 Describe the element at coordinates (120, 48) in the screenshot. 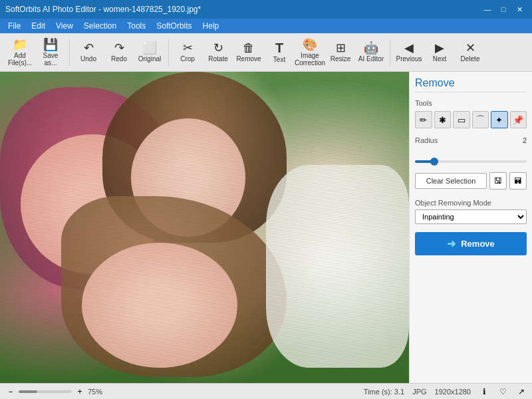

I see `redo-icon: ↷` at that location.